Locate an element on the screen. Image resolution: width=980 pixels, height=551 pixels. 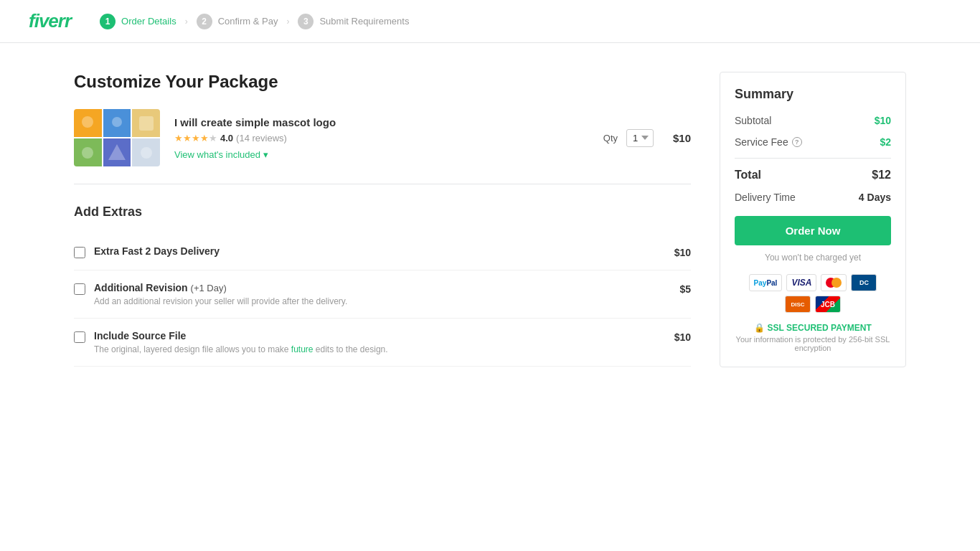
extra-info-2: Additional Revision (+1 Day) Add an addi… is located at coordinates (382, 294).